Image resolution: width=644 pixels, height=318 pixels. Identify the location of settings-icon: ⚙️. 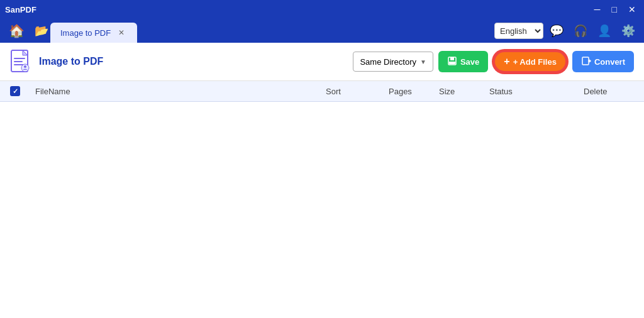
(628, 31).